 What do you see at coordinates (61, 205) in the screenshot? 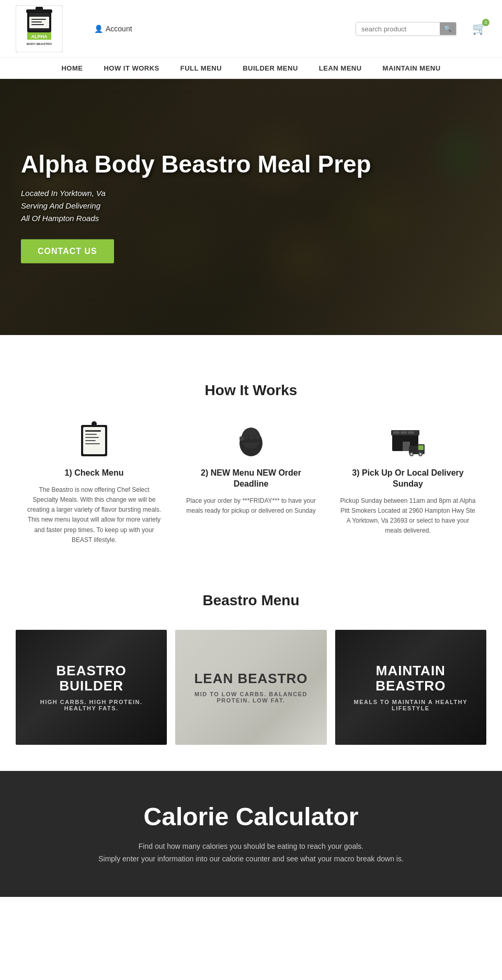
I see `hero-subtitle-line2: Serving And Delivering` at bounding box center [61, 205].